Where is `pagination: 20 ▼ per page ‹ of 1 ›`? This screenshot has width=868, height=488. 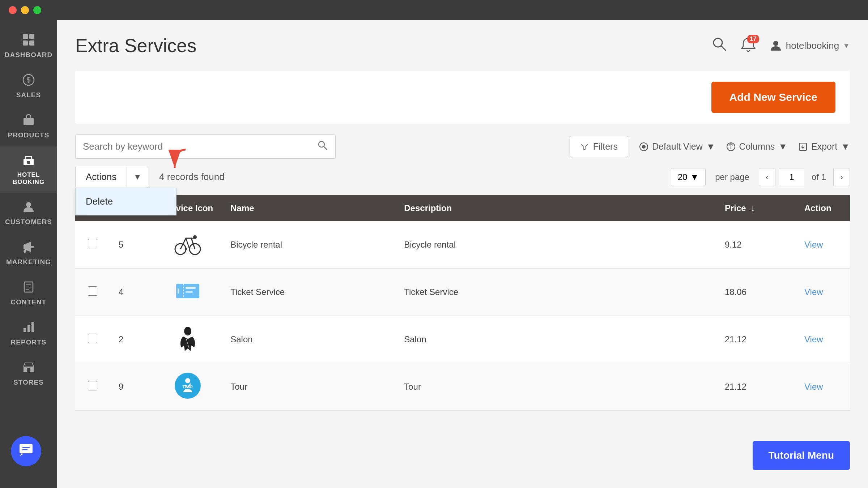 pagination: 20 ▼ per page ‹ of 1 › is located at coordinates (760, 177).